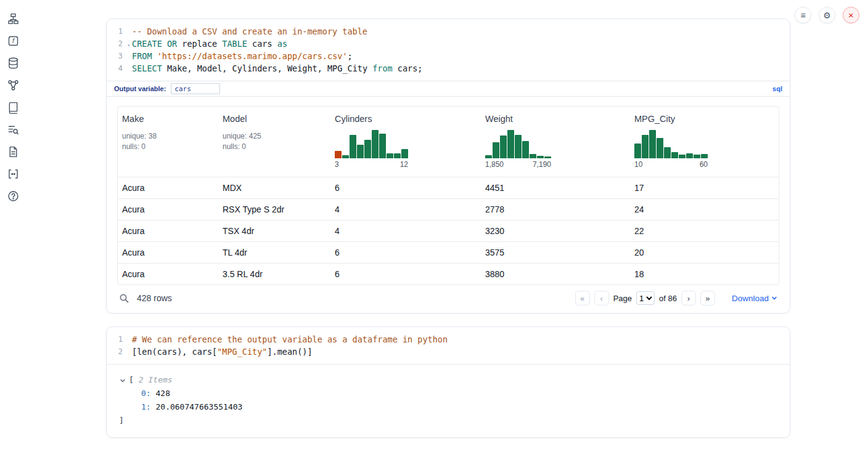  Describe the element at coordinates (274, 253) in the screenshot. I see `table-cell: TL 4dr` at that location.